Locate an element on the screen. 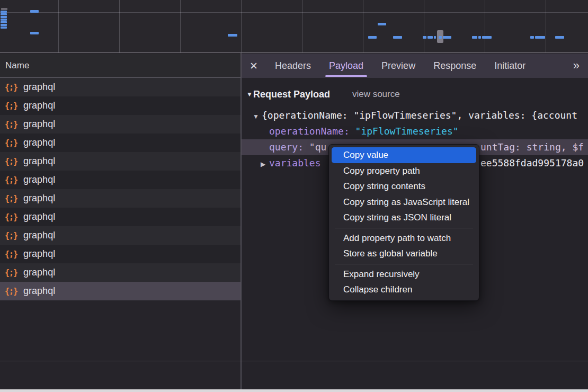 This screenshot has width=588, height=392. column-header-name: Name is located at coordinates (120, 66).